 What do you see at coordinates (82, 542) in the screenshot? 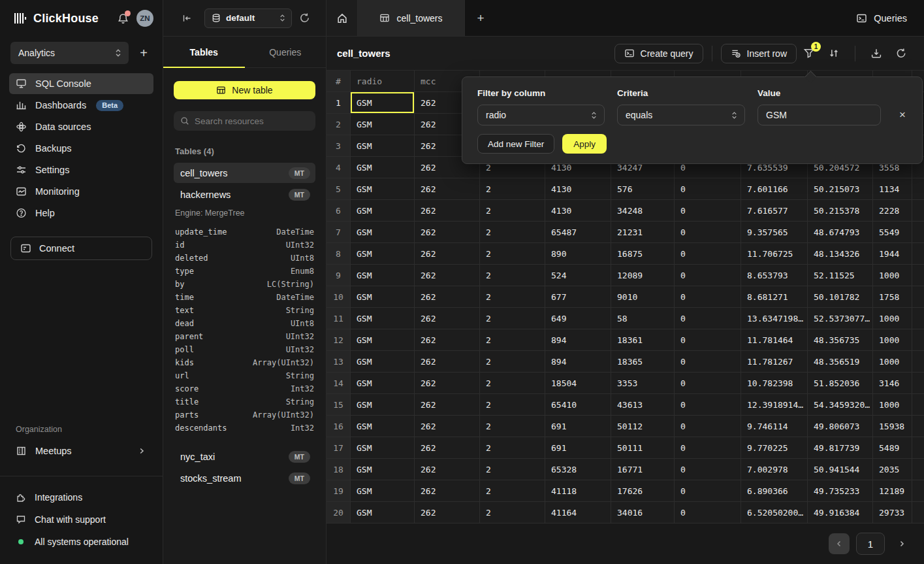
I see `system-status: All systems operational` at bounding box center [82, 542].